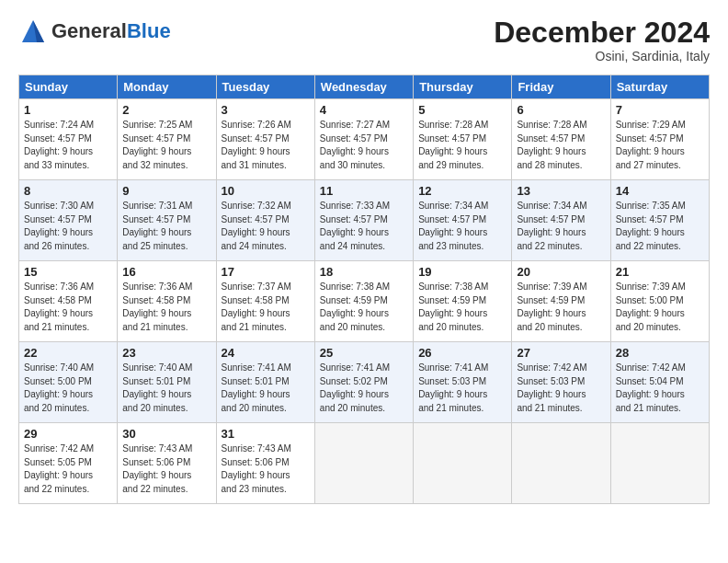 The image size is (728, 563). Describe the element at coordinates (462, 353) in the screenshot. I see `day-number: 26` at that location.